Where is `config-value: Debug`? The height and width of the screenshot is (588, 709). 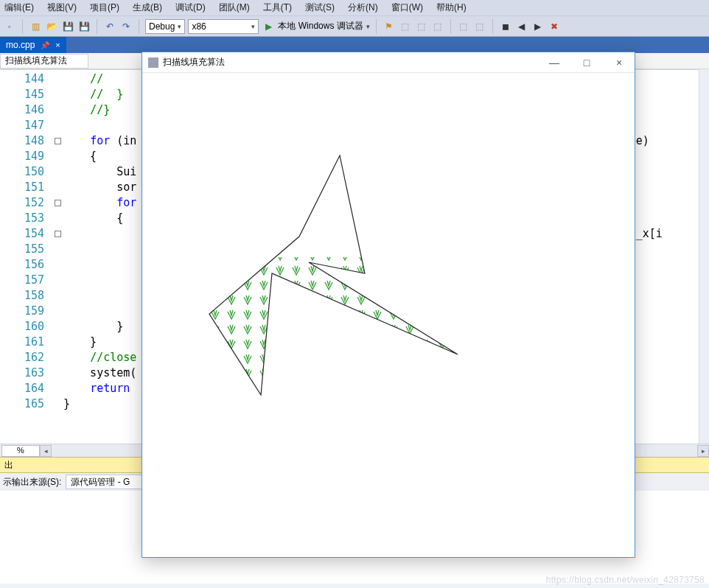
config-value: Debug is located at coordinates (162, 27).